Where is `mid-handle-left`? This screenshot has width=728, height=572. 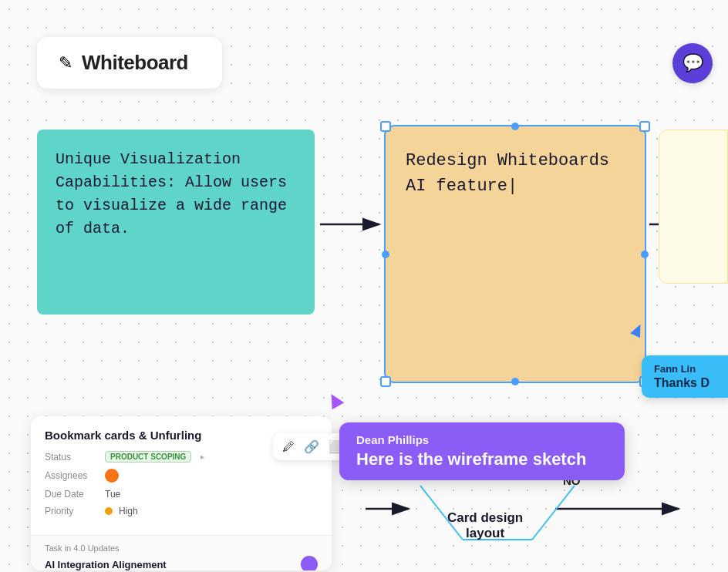
mid-handle-left is located at coordinates (386, 254).